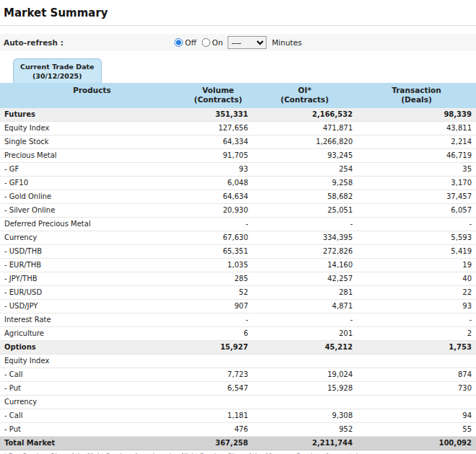  What do you see at coordinates (238, 115) in the screenshot?
I see `table-row: Futures351,3312,166,53298,339` at bounding box center [238, 115].